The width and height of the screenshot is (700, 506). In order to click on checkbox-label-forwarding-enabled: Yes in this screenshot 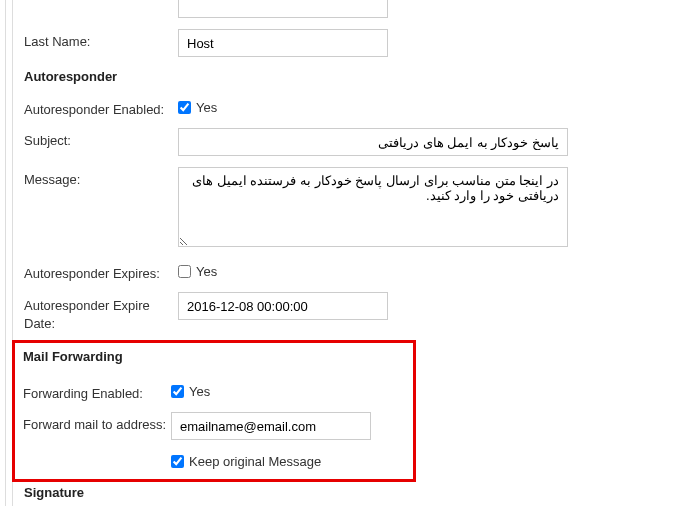, I will do `click(200, 392)`.